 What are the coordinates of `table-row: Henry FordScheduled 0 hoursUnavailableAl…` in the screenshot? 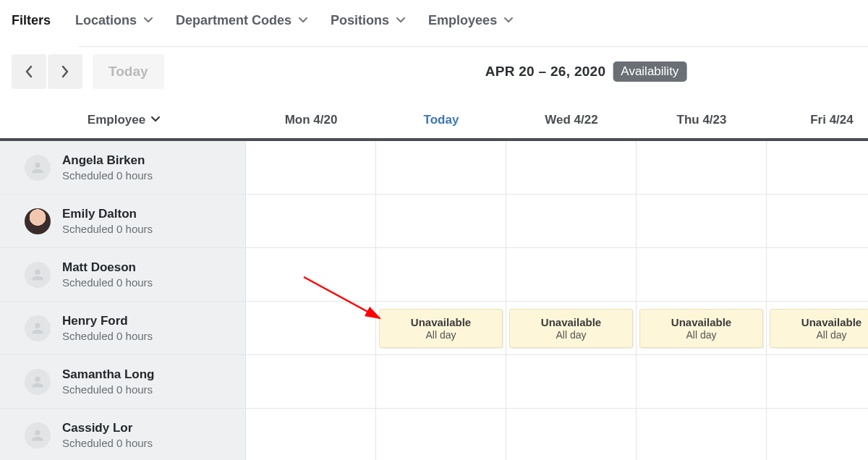 It's located at (434, 328).